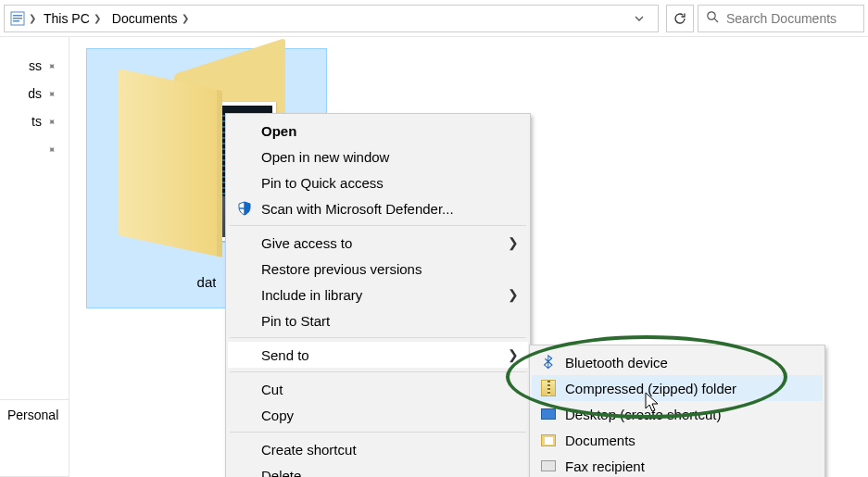  I want to click on breadcrumb: This PC ❯ Documents ❯, so click(332, 19).